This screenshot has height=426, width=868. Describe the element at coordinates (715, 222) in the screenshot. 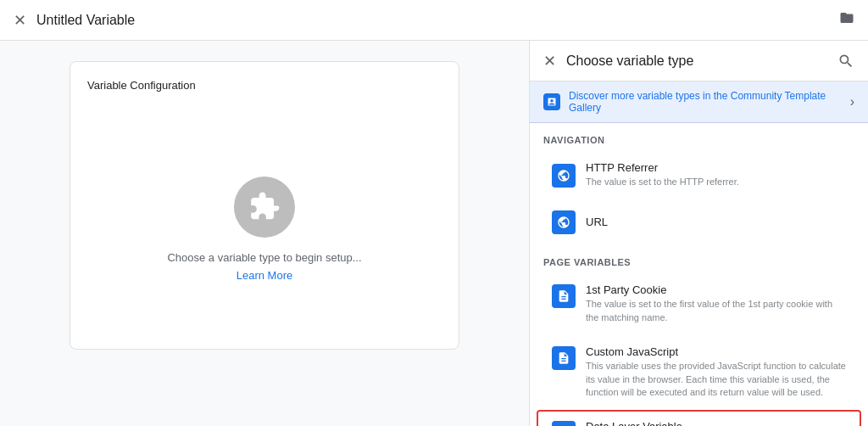

I see `url-name: URL` at that location.